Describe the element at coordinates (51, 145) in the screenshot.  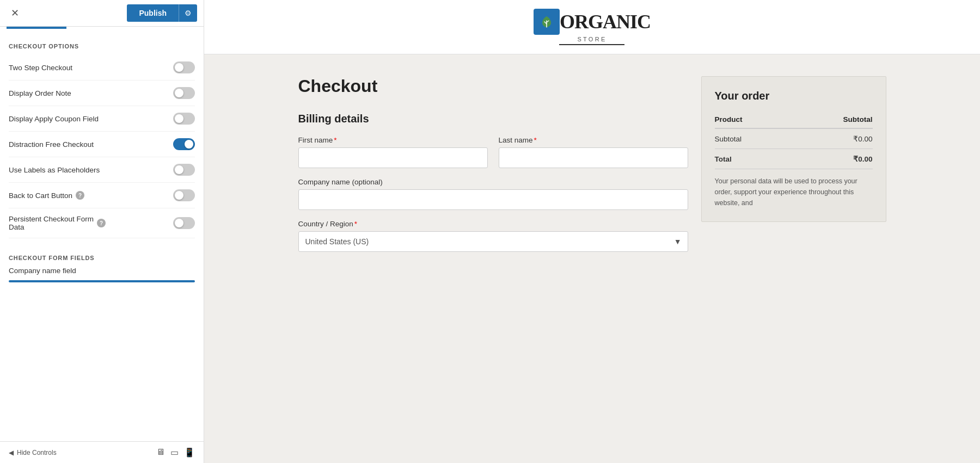
I see `distraction-free-label: Distraction Free Checkout` at that location.